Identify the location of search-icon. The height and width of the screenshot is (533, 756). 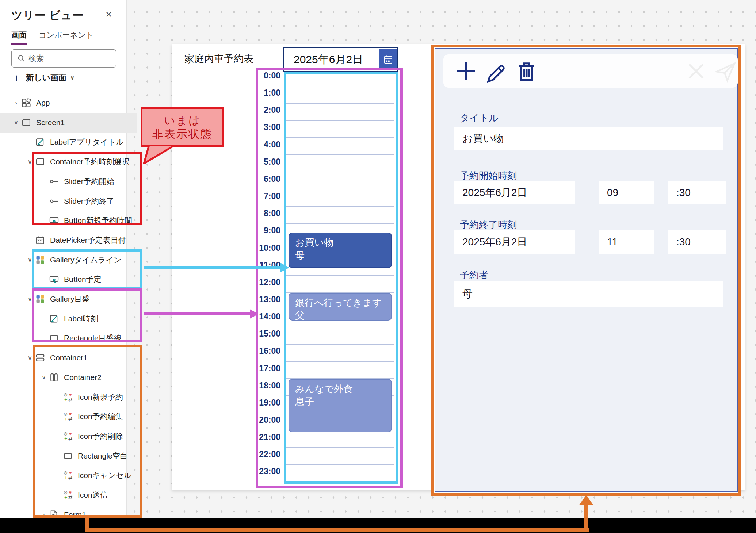
(21, 58).